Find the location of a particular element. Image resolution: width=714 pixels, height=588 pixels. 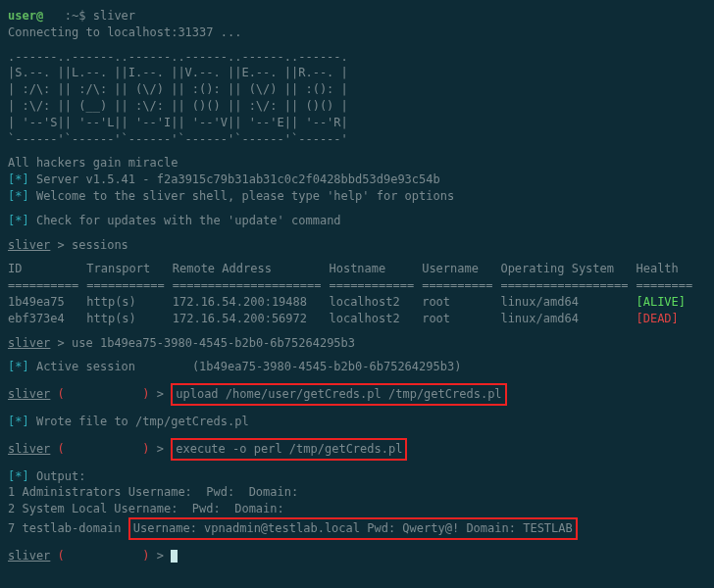

tagline: All hackers gain miracle is located at coordinates (357, 163).